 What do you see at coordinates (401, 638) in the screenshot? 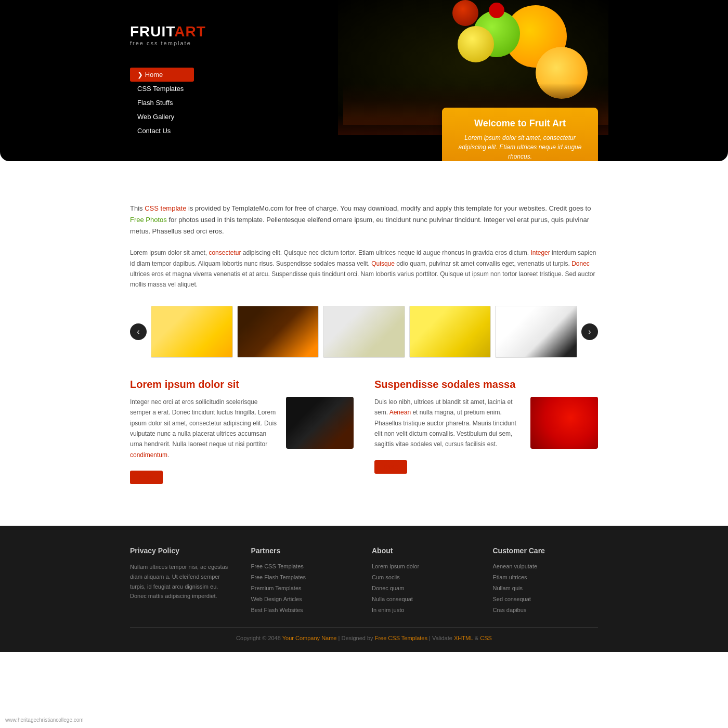
I see `css-templates-link: Free CSS Templates` at bounding box center [401, 638].